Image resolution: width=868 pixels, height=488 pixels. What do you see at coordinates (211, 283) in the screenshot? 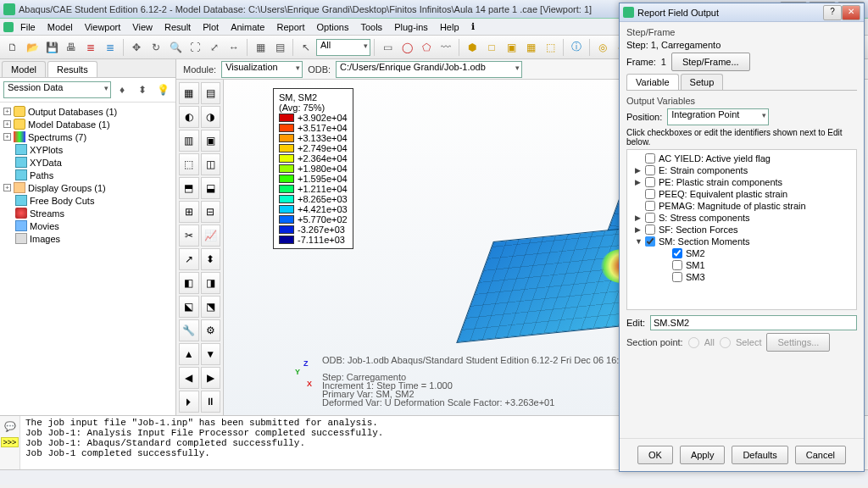
I see `toolbox-button: ◨` at bounding box center [211, 283].